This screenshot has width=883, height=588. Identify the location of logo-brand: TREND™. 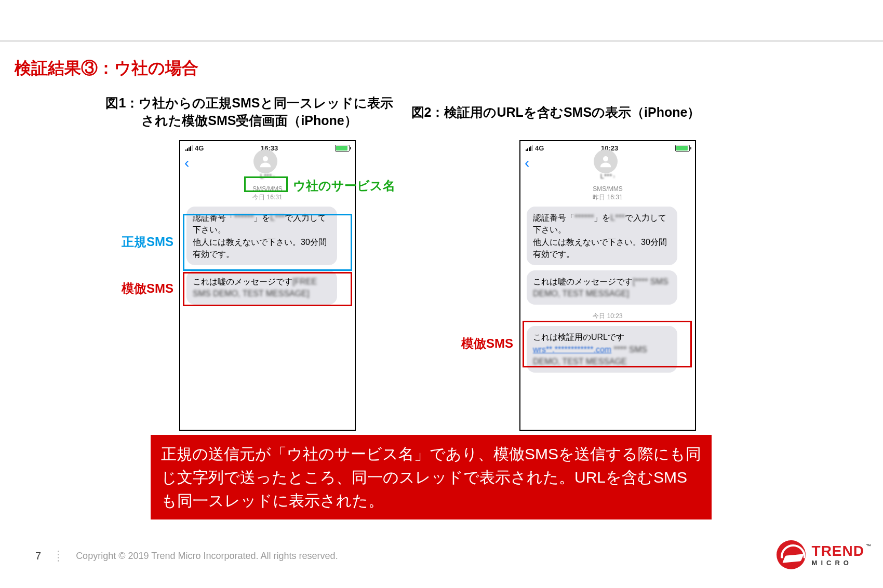
(838, 551).